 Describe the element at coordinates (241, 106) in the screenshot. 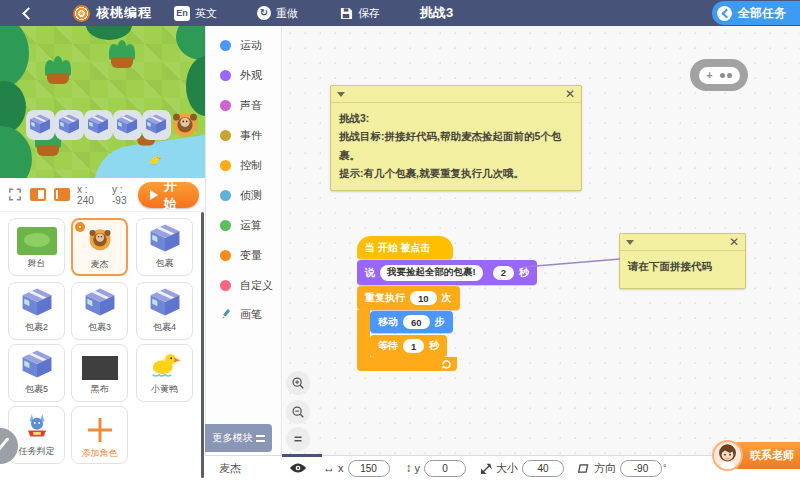

I see `category-sound: 声音` at that location.